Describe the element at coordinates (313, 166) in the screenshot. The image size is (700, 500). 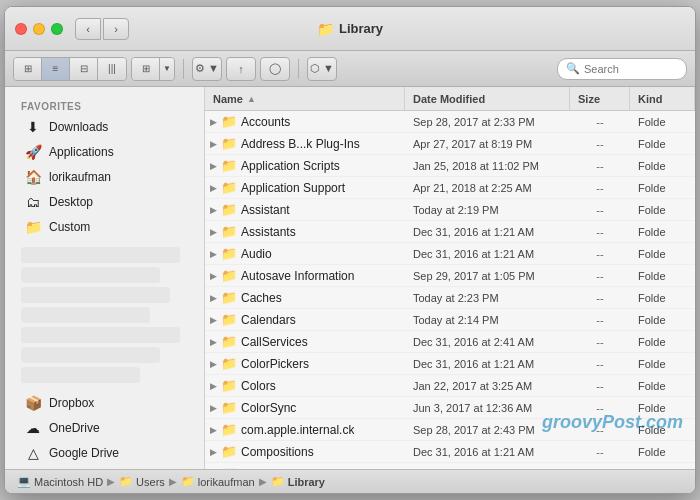
I see `file-name-cell: 📁 Application Scripts` at that location.